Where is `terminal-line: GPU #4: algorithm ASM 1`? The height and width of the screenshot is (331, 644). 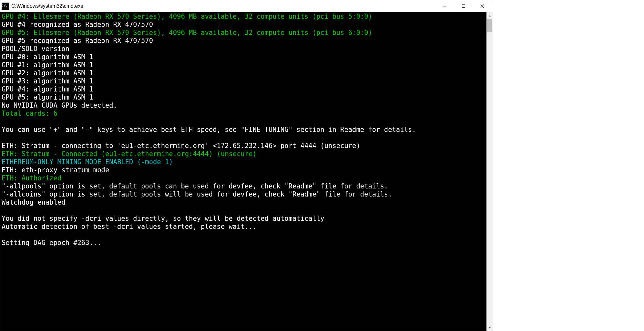 terminal-line: GPU #4: algorithm ASM 1 is located at coordinates (243, 89).